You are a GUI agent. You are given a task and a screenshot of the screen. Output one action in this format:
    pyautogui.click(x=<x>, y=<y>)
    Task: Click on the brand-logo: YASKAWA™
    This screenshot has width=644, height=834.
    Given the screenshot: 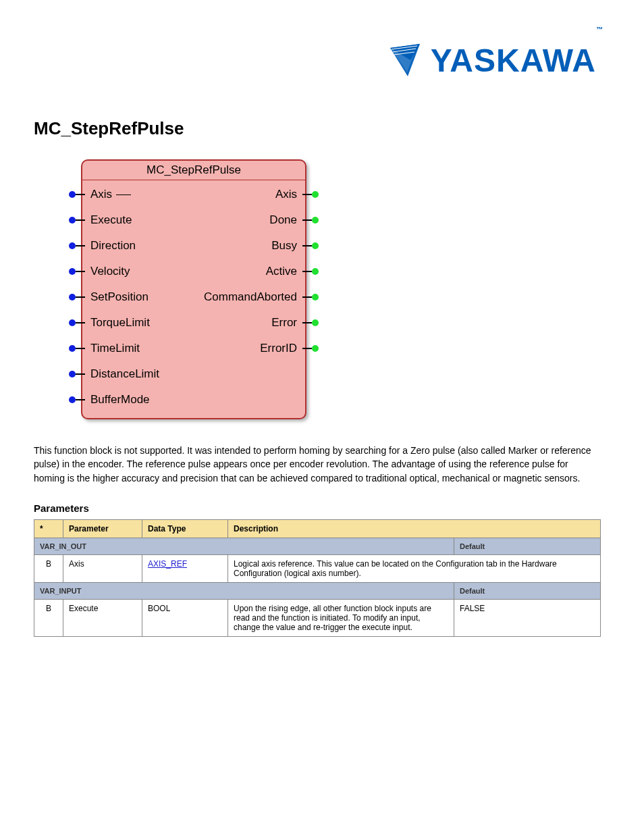 What is the action you would take?
    pyautogui.click(x=495, y=61)
    